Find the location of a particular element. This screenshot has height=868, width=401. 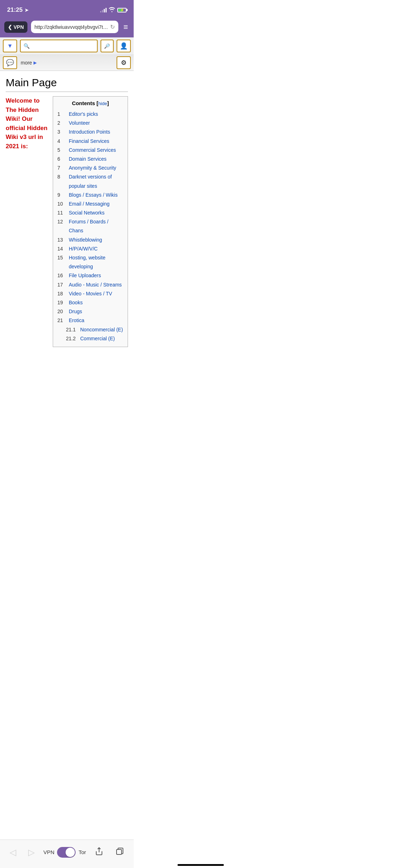

item-number: 21.2 is located at coordinates (72, 339).